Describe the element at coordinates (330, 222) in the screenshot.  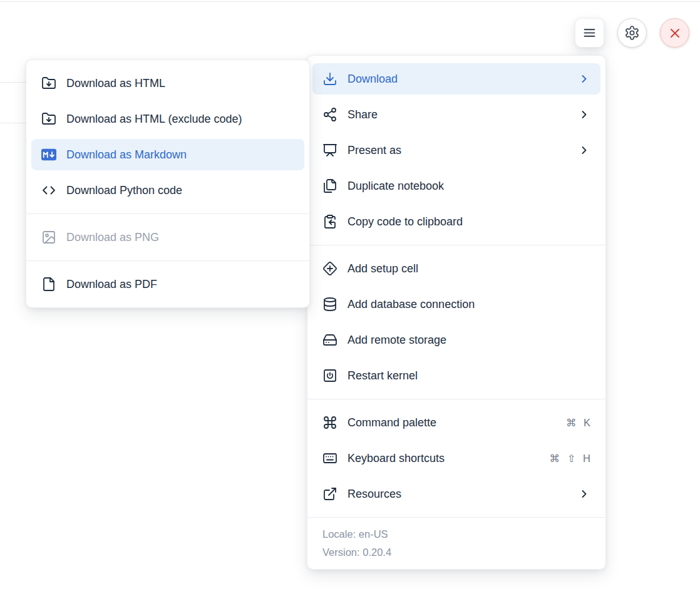
I see `clipboard-copy-icon` at that location.